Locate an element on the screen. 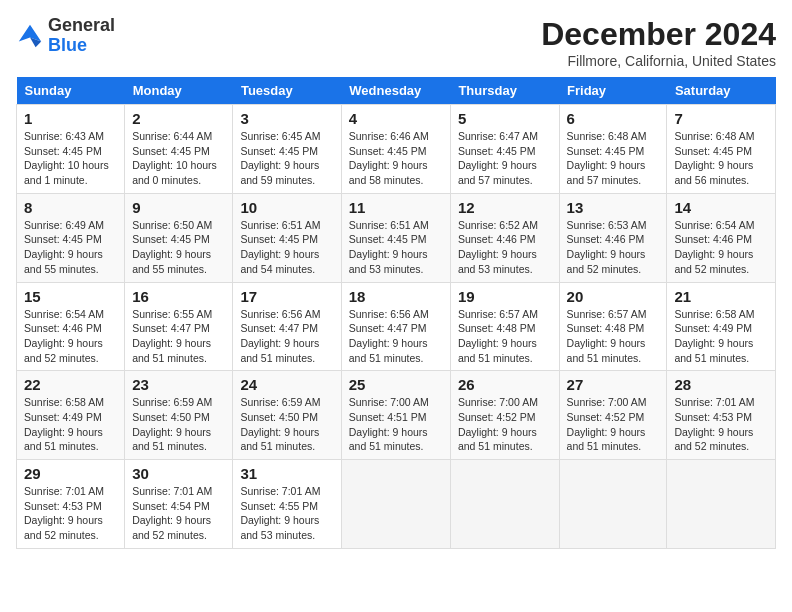  day-number: 15 is located at coordinates (70, 296).